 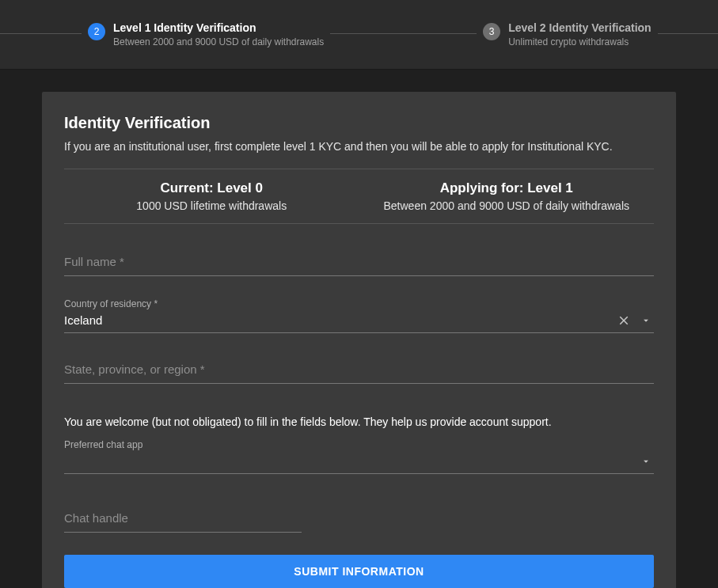 What do you see at coordinates (507, 196) in the screenshot?
I see `applying-level-column: Applying for: Level 1 Between 2000 and 9…` at bounding box center [507, 196].